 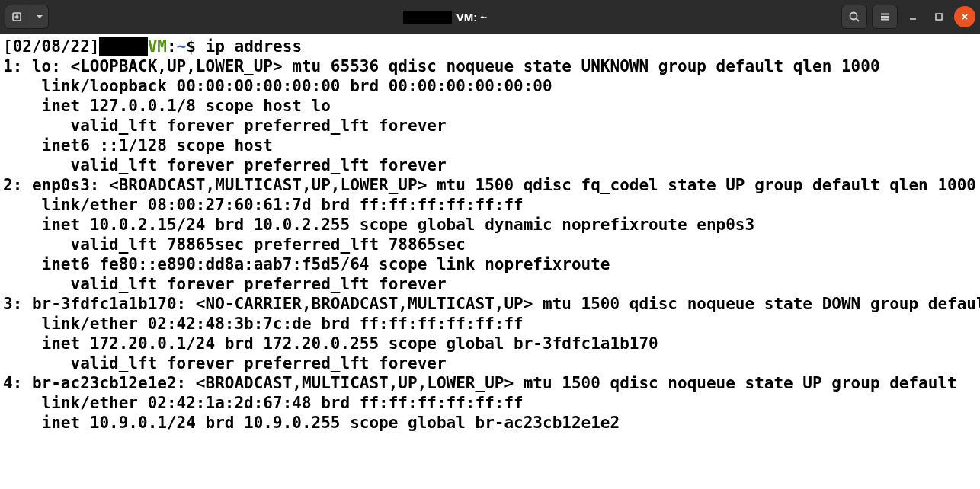 What do you see at coordinates (264, 205) in the screenshot?
I see `output-line: link/ether 08:00:27:60:61:7d brd ff:ff:f…` at bounding box center [264, 205].